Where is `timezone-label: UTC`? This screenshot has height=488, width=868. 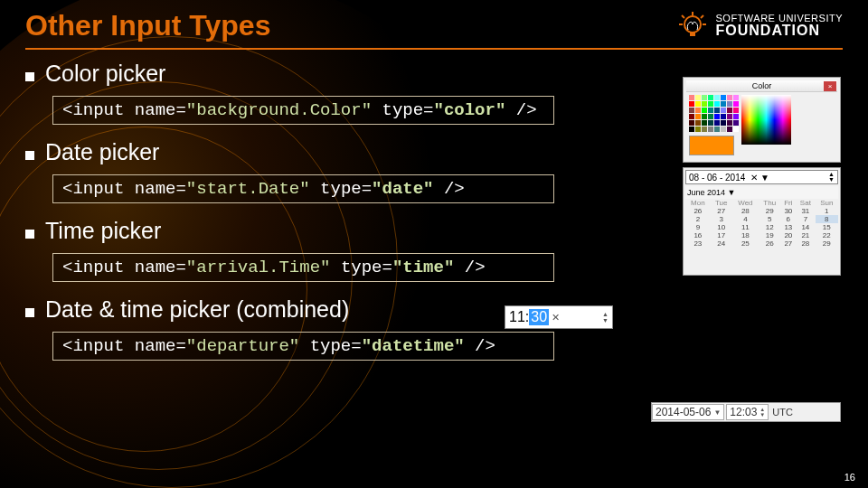 timezone-label: UTC is located at coordinates (783, 412).